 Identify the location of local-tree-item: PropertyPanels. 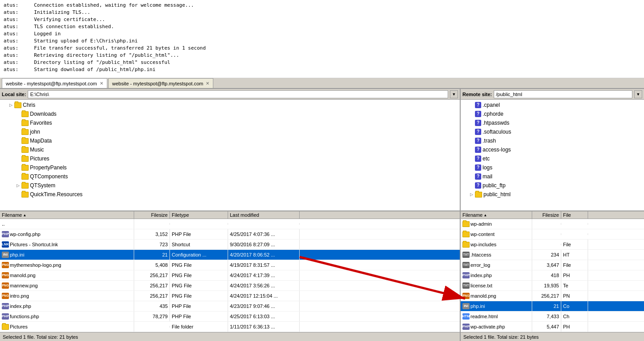
(230, 168).